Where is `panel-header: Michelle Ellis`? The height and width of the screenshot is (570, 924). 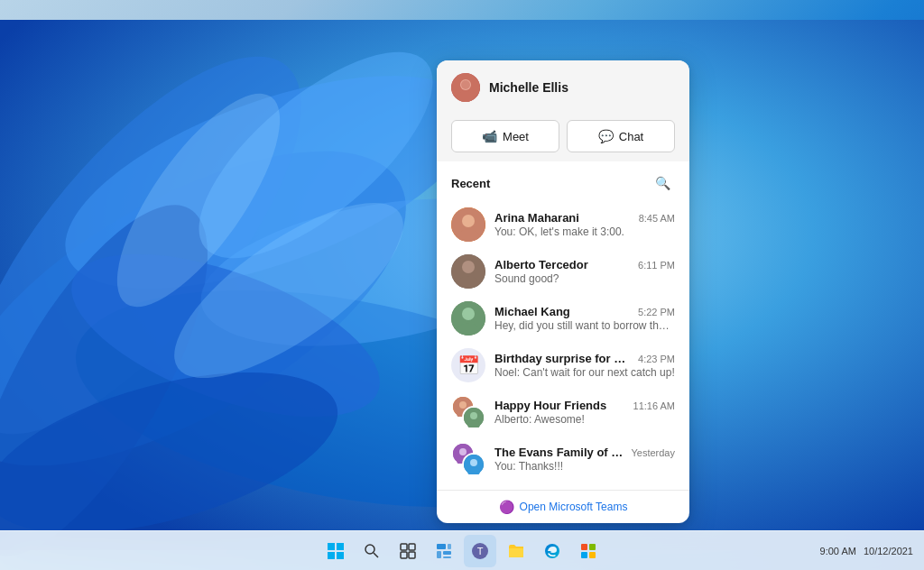 panel-header: Michelle Ellis is located at coordinates (563, 86).